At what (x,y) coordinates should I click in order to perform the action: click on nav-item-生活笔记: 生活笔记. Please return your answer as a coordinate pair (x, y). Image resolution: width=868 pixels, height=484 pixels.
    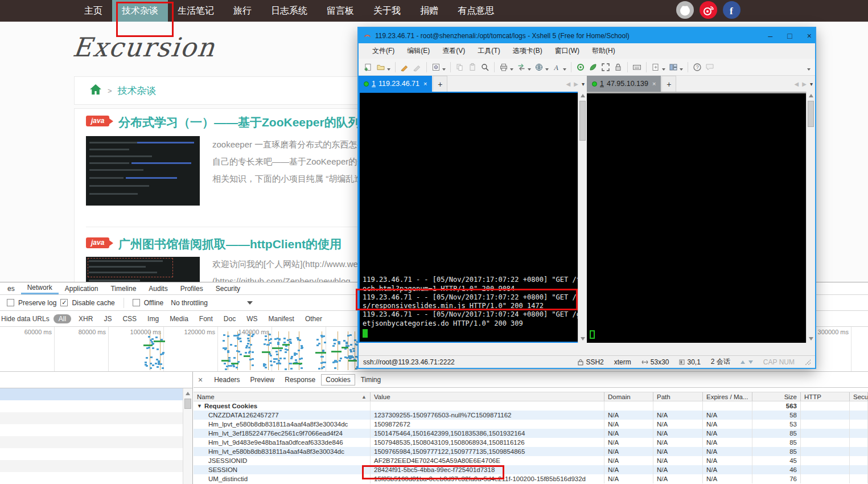
    Looking at the image, I should click on (196, 11).